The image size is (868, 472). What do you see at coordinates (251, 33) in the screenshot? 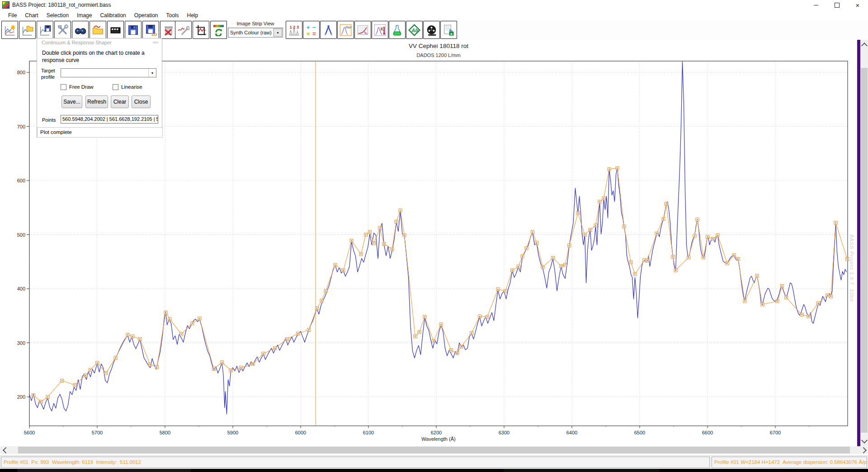
I see `image-strip-view-value: Synth Colour (raw)` at bounding box center [251, 33].